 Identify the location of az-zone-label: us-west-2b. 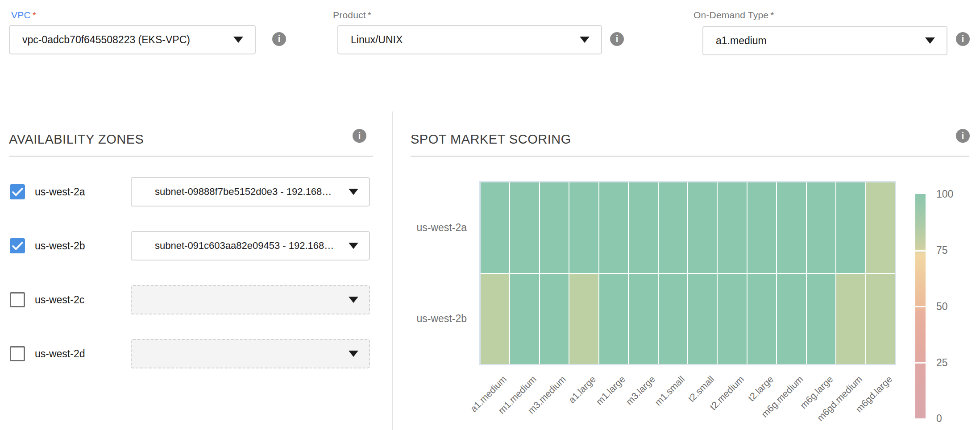
(60, 246).